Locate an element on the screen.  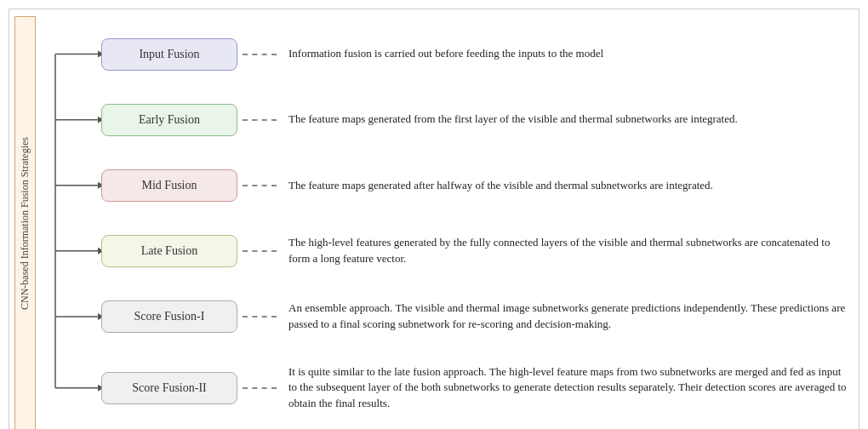
dashed-line-score2-fusion is located at coordinates (260, 388).